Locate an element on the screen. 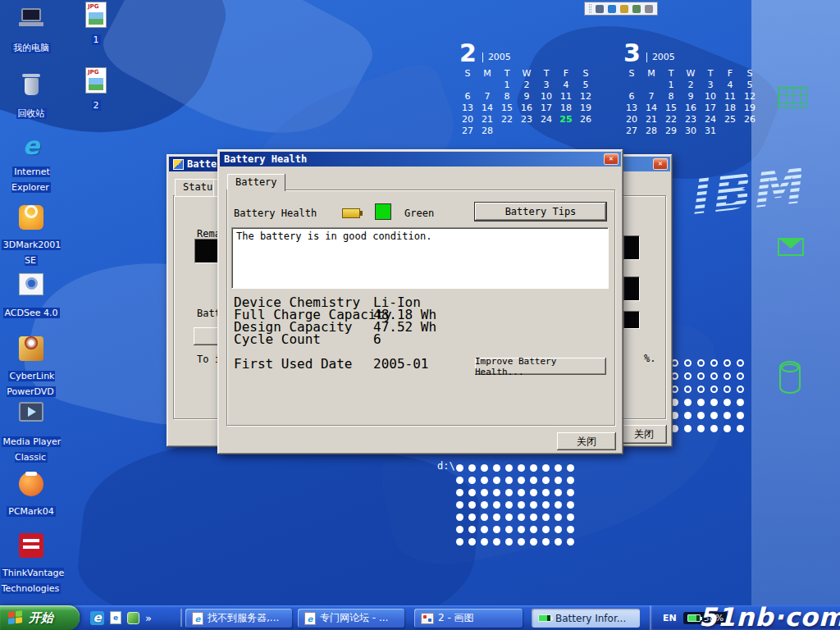 This screenshot has width=840, height=630. gauge-display is located at coordinates (632, 248).